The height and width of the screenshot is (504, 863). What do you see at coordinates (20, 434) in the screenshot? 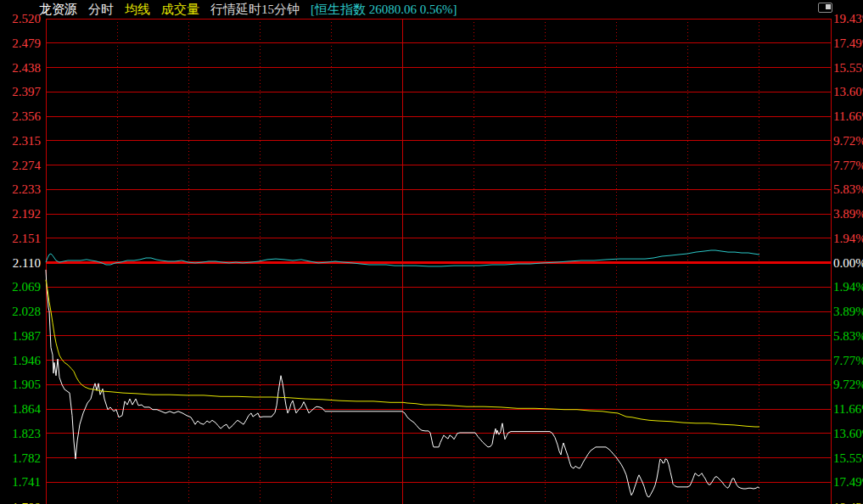
I see `price-axis-label: 1.823` at bounding box center [20, 434].